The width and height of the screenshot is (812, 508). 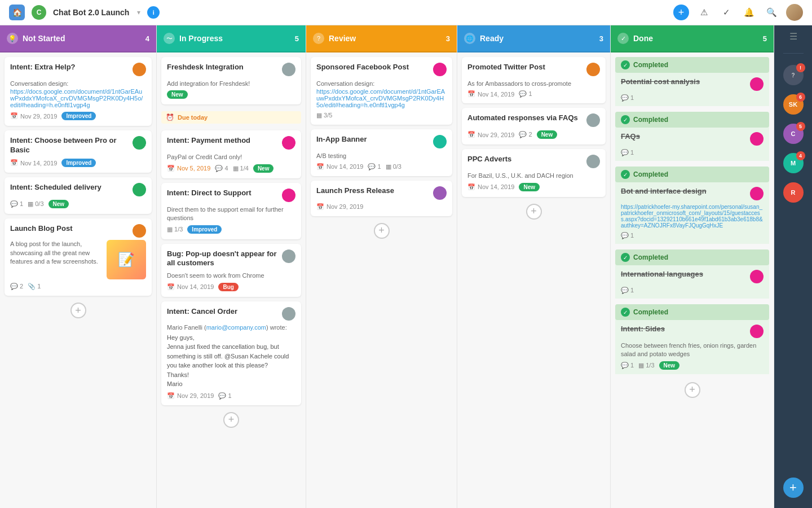 I want to click on card-ip5: Intent: Cancel Order Mario Fanelli (mari…, so click(x=231, y=353).